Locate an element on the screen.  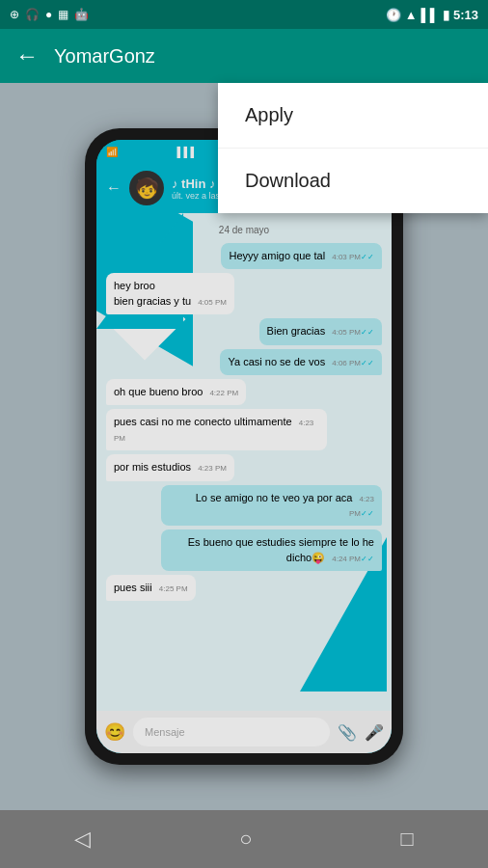
android-icon: 🤖 is located at coordinates (81, 14).